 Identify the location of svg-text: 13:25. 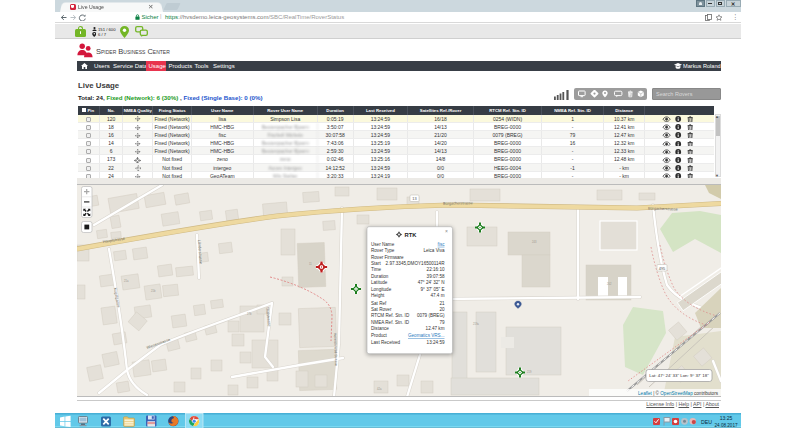
(726, 418).